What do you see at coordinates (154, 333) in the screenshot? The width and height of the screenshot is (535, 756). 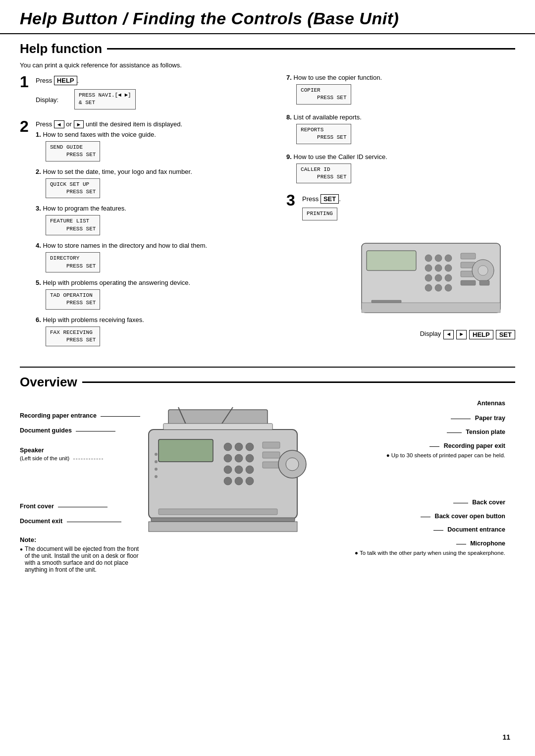 I see `sub-item-6: 6. Help with problems receiving faxes. F…` at bounding box center [154, 333].